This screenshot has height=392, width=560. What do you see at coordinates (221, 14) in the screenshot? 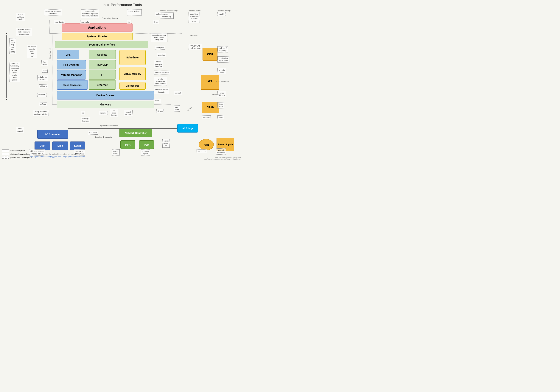
I see `tool-capable: capable` at bounding box center [221, 14].